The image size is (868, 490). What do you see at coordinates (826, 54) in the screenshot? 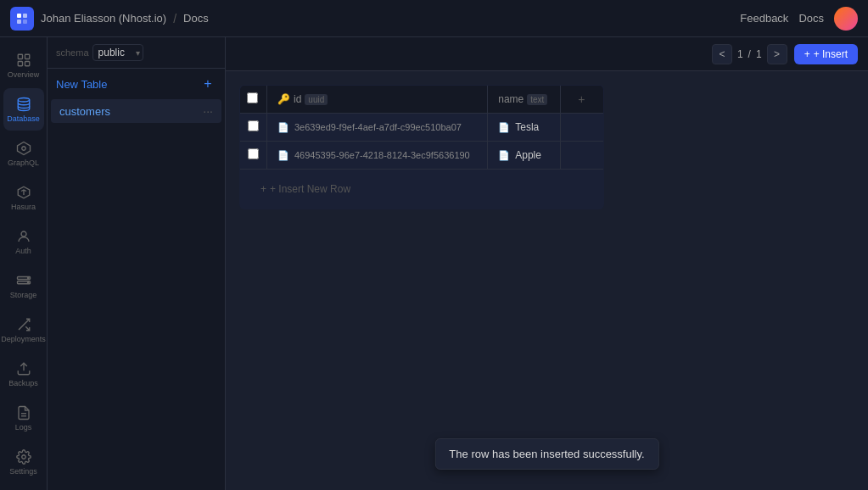
I see `insert-button: + + Insert` at bounding box center [826, 54].